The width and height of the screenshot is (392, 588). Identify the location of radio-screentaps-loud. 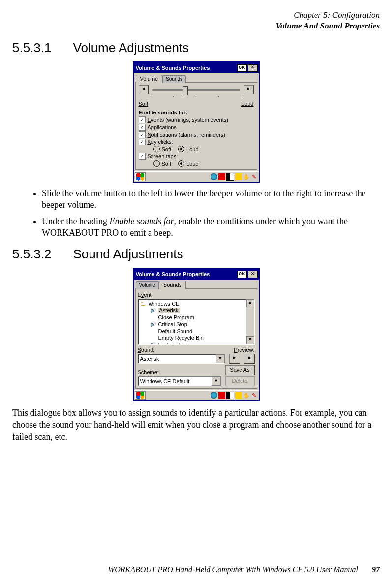
(181, 163).